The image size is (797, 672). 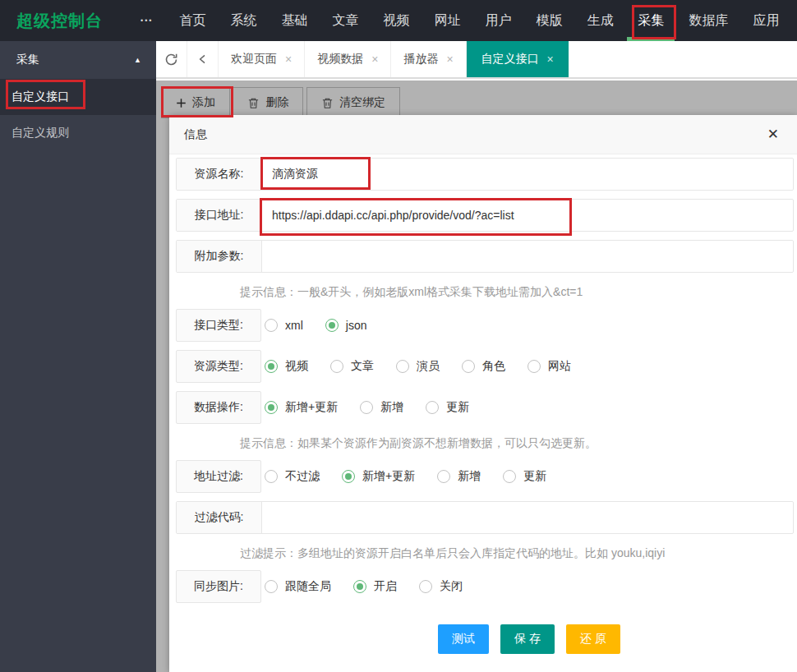 I want to click on nav-item-collect: 采集, so click(x=651, y=21).